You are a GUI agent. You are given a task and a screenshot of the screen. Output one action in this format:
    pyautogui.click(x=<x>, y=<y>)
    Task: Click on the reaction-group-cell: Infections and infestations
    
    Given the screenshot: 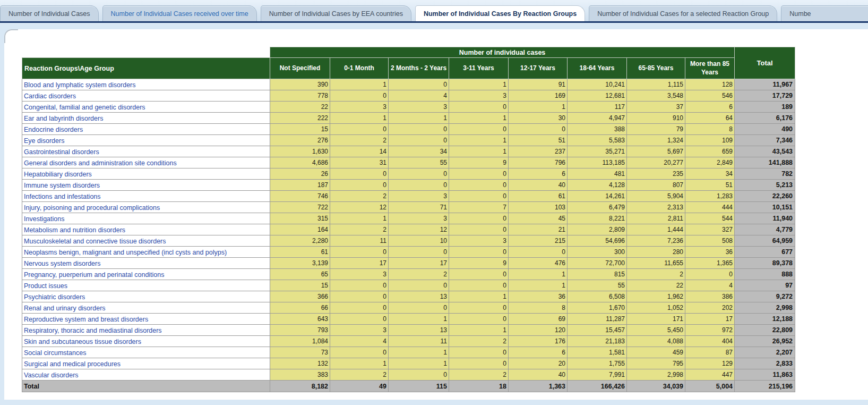 What is the action you would take?
    pyautogui.click(x=147, y=197)
    